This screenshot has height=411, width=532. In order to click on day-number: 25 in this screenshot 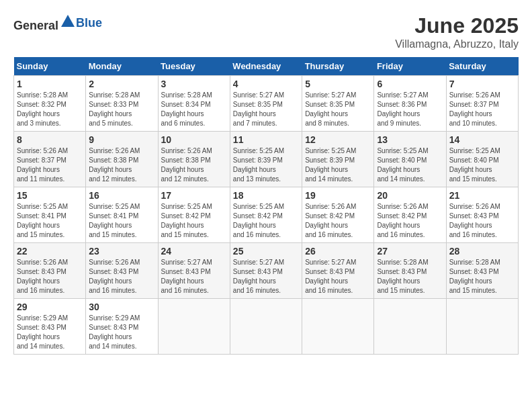, I will do `click(266, 251)`.